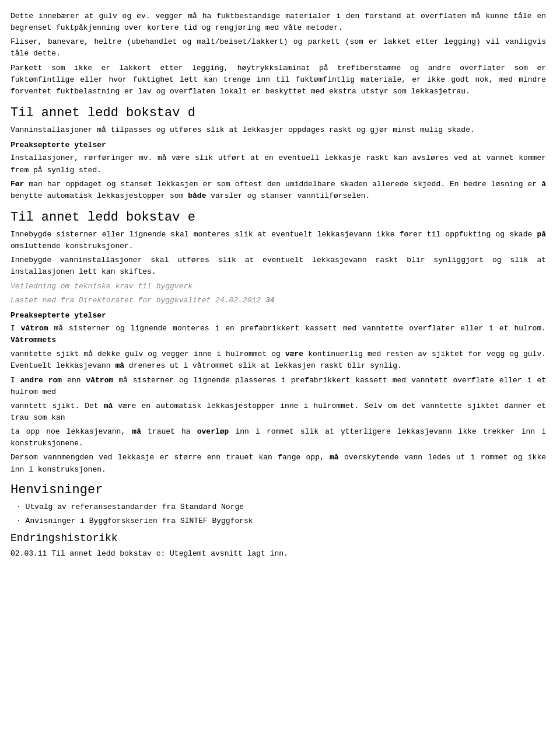  What do you see at coordinates (278, 287) in the screenshot?
I see `source-title: Veiledning om tekniske krav til byggverk` at bounding box center [278, 287].